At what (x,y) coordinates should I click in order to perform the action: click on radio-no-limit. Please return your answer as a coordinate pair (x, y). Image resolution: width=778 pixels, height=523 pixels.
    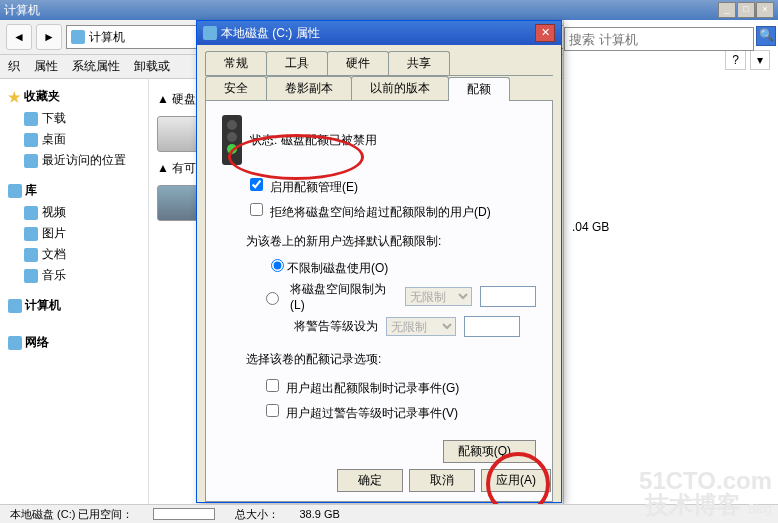
    Looking at the image, I should click on (278, 266).